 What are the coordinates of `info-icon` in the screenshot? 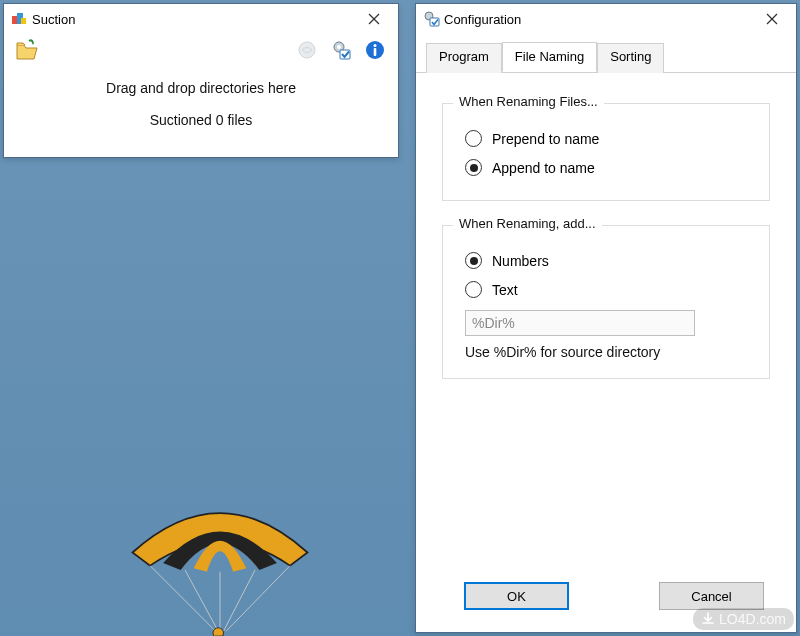 It's located at (375, 50).